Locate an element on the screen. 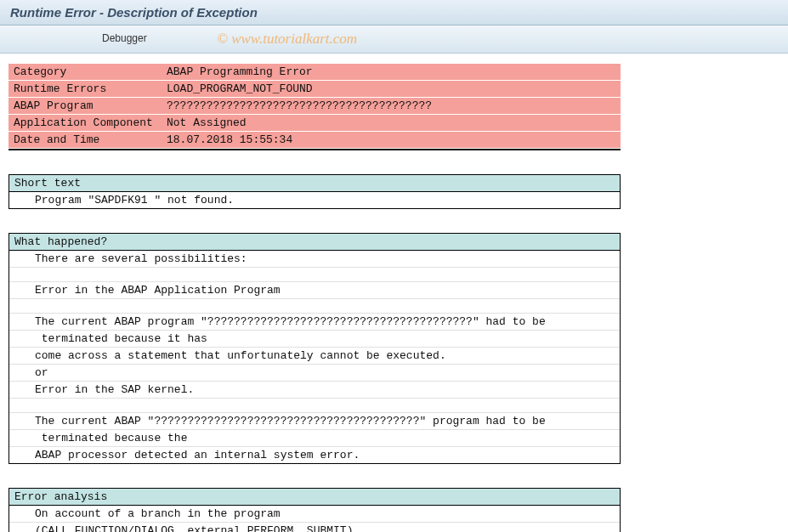 The image size is (788, 532). section-header: What happened? is located at coordinates (315, 242).